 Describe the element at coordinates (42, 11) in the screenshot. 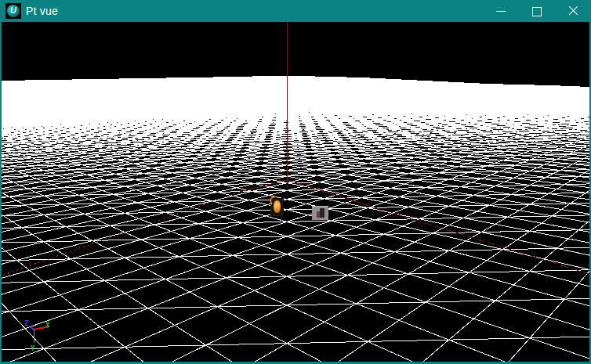

I see `window-title: Pt vue` at that location.